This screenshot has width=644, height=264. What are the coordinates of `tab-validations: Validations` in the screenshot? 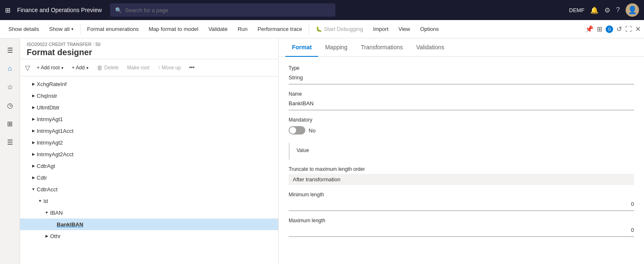 It's located at (430, 48).